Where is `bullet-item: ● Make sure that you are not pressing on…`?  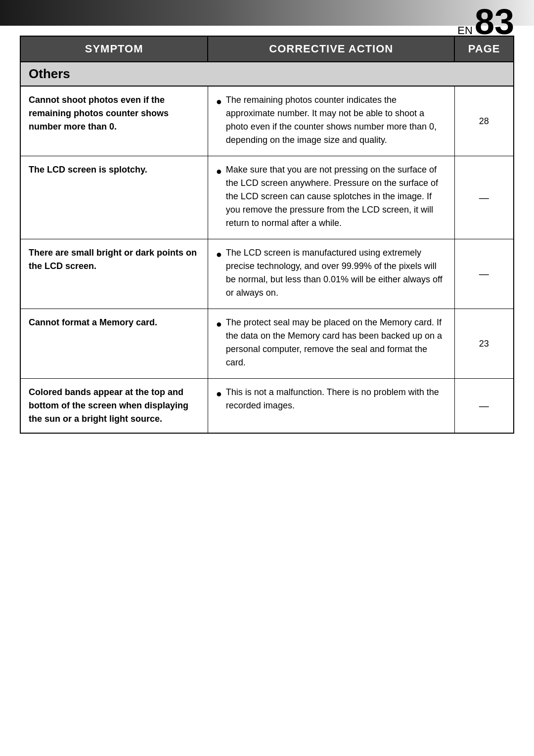
bullet-item: ● Make sure that you are not pressing on… is located at coordinates (331, 197).